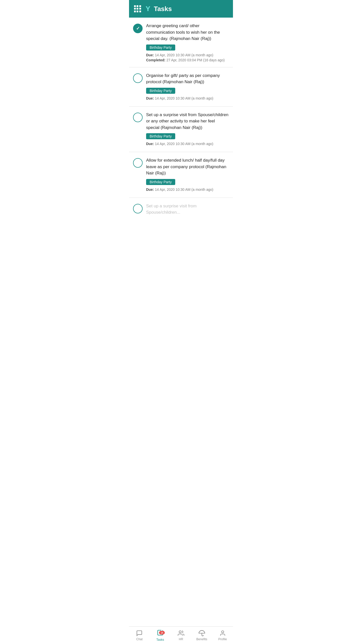 The image size is (362, 644). I want to click on nav-label-chat: Chat, so click(140, 639).